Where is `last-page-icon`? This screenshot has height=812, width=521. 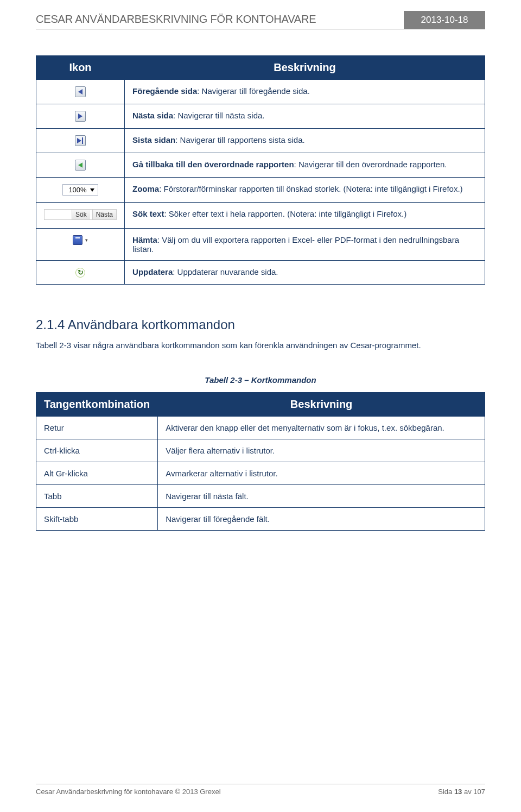 last-page-icon is located at coordinates (80, 141).